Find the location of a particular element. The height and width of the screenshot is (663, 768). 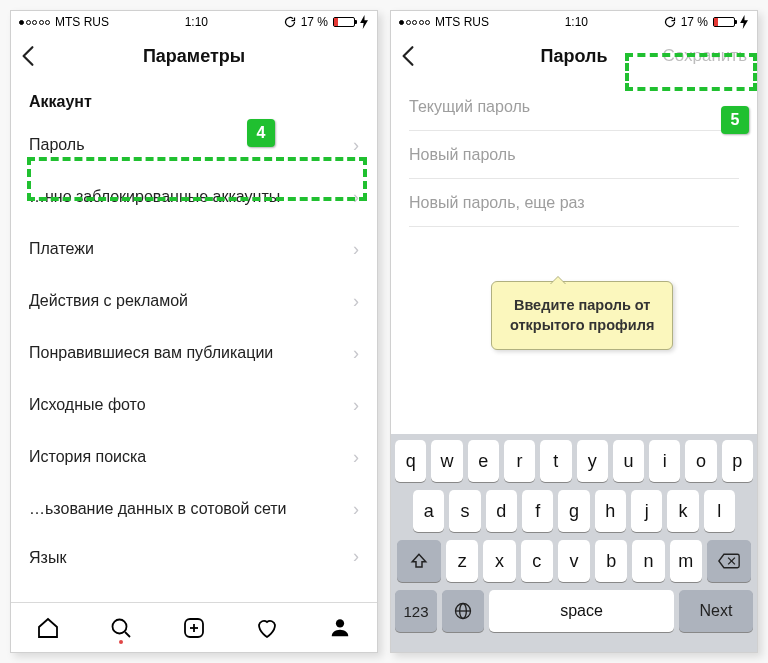

search-icon is located at coordinates (121, 628).